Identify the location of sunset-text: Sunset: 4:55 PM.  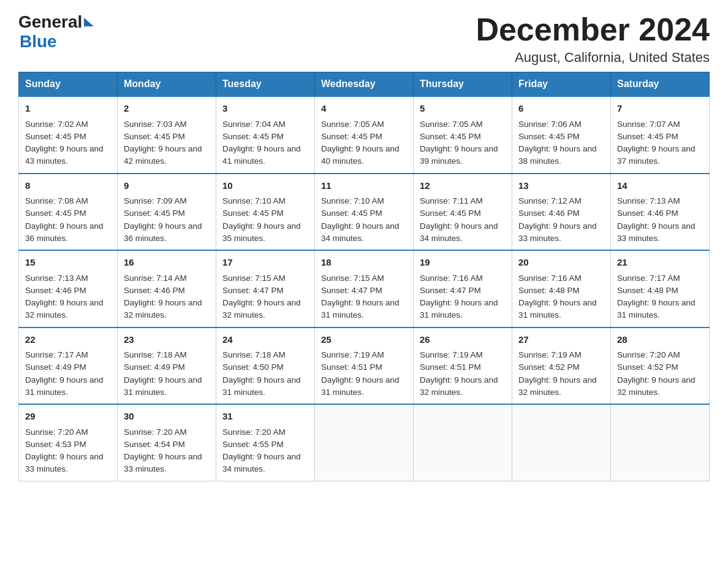
(253, 444).